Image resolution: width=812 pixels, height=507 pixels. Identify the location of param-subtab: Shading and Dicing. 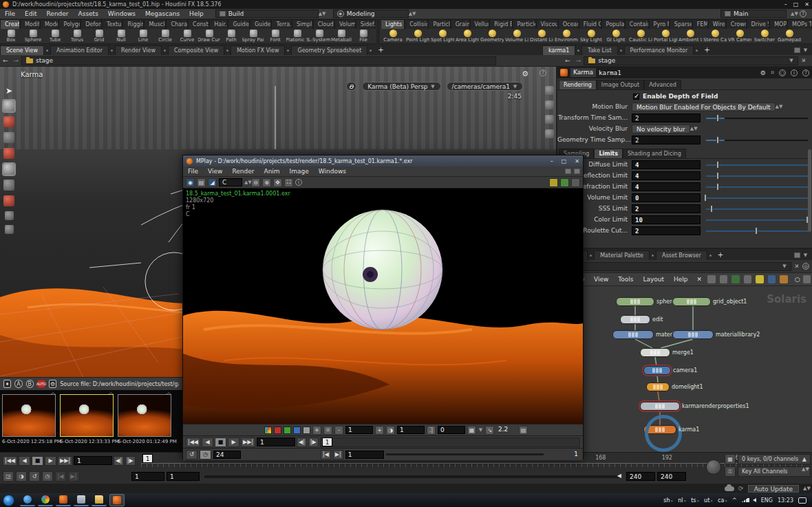
(654, 153).